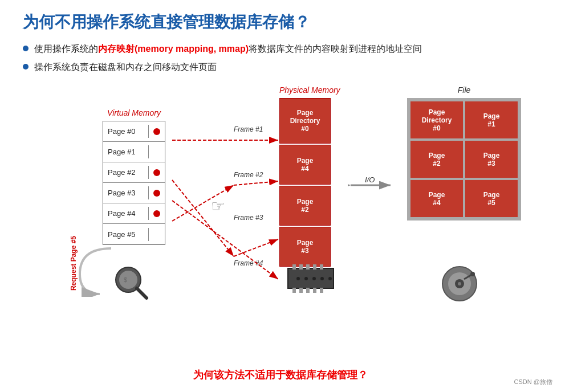  Describe the element at coordinates (371, 186) in the screenshot. I see `io-area: I/O` at that location.